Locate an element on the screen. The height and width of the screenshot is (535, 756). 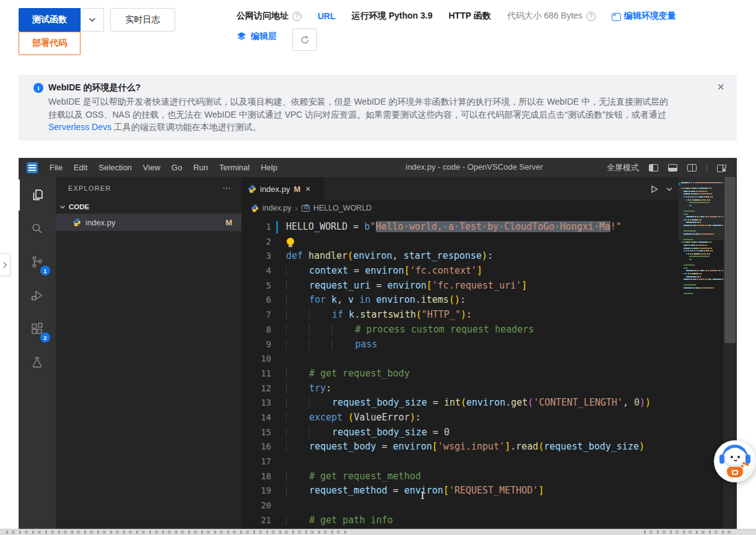
symbol-icon is located at coordinates (306, 208).